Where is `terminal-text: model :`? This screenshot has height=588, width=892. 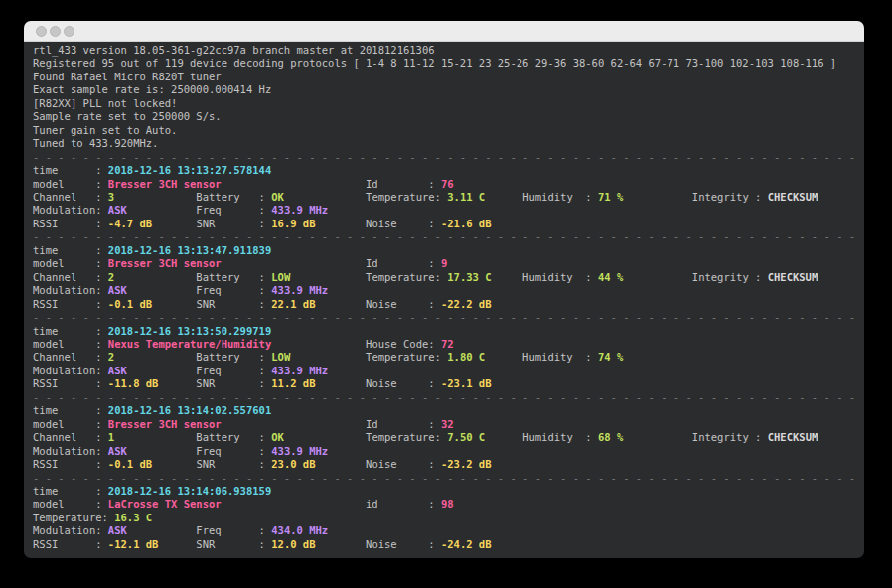 terminal-text: model : is located at coordinates (71, 344).